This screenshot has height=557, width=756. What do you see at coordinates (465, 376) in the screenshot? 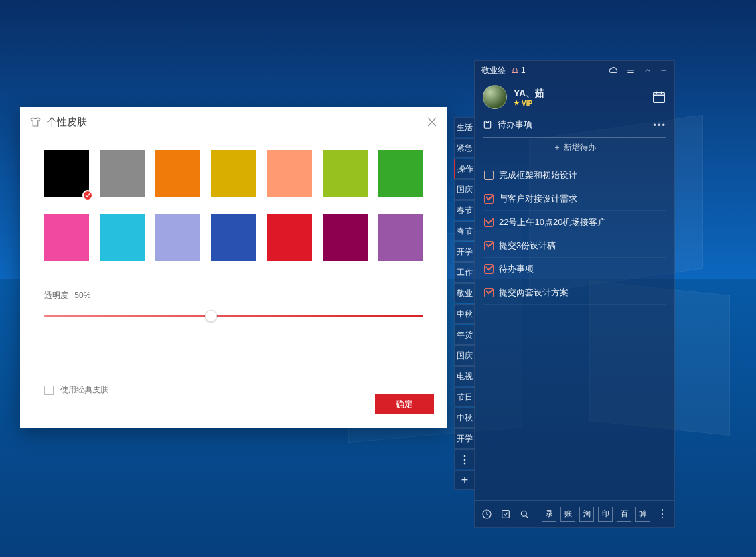
I see `side-tab: 电视` at bounding box center [465, 376].